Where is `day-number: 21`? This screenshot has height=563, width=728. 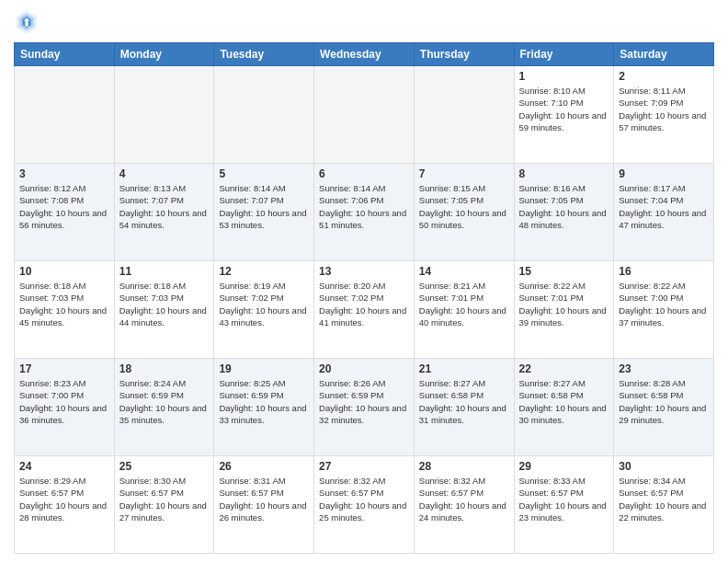 day-number: 21 is located at coordinates (464, 369).